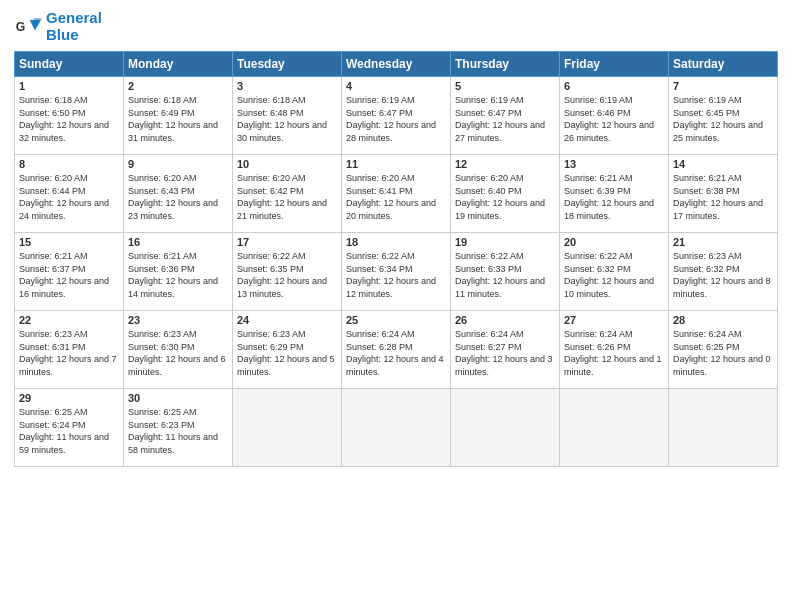 The image size is (792, 612). I want to click on svg-text: G, so click(21, 26).